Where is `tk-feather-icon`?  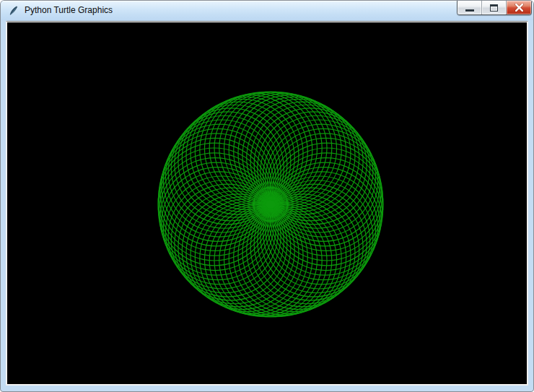 tk-feather-icon is located at coordinates (14, 11).